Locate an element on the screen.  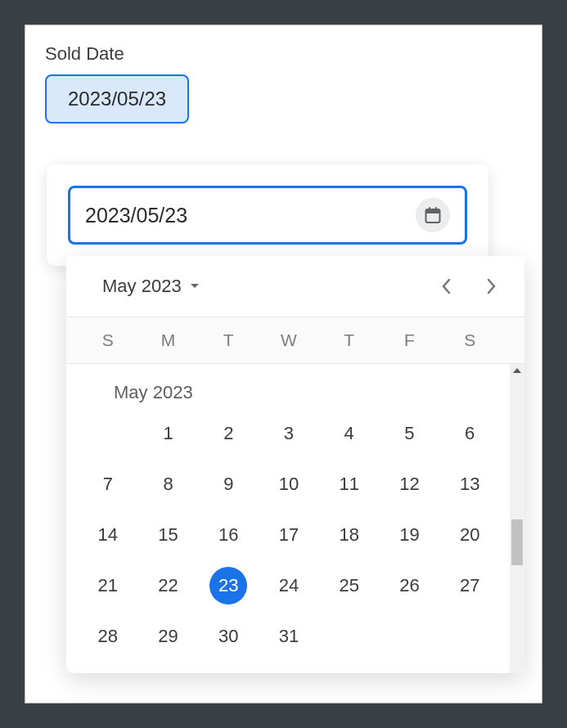
calendar-day: 7 is located at coordinates (108, 484).